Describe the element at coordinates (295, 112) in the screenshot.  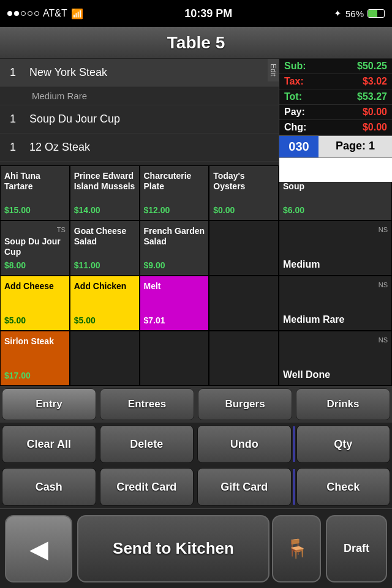
I see `pay-label: Pay:` at that location.